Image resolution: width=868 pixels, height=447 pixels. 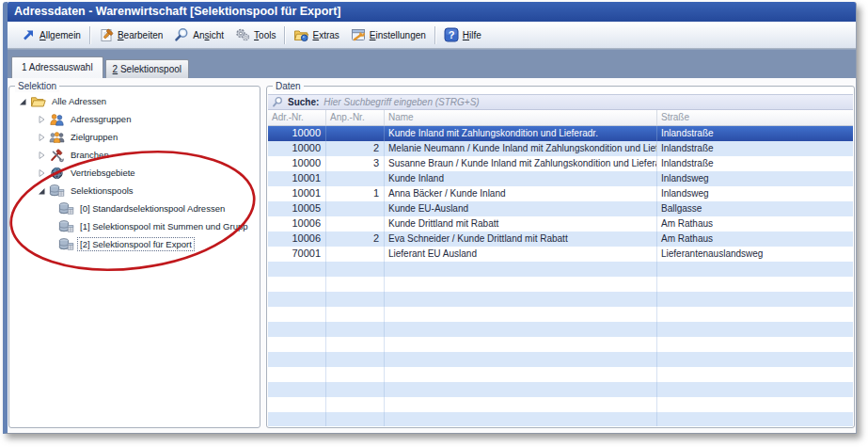 I want to click on tree-item-selektionspools: Selektionspools, so click(x=134, y=190).